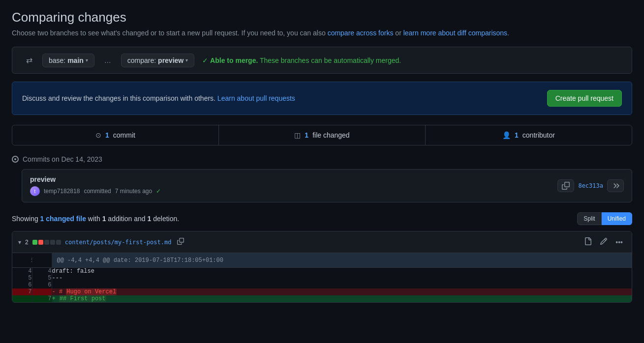 The image size is (644, 343). What do you see at coordinates (322, 271) in the screenshot?
I see `table-row: 4 4 draft: false` at bounding box center [322, 271].